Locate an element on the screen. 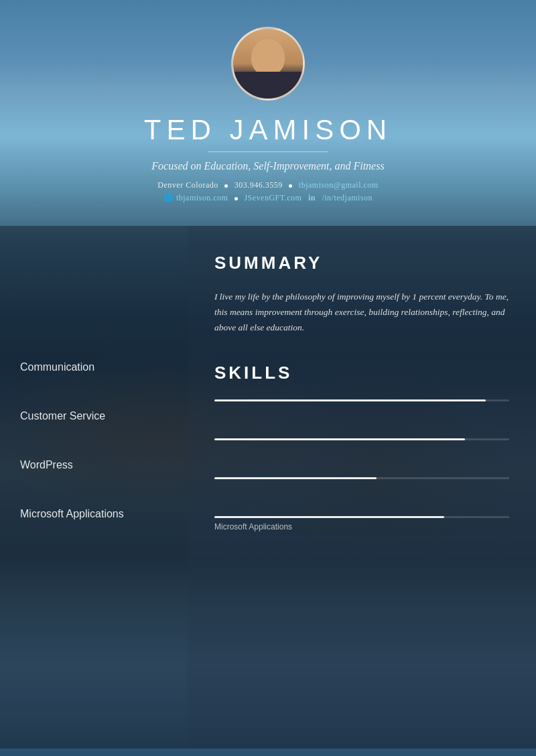 The width and height of the screenshot is (536, 756). skill-bar-bg-ms-apps is located at coordinates (362, 517).